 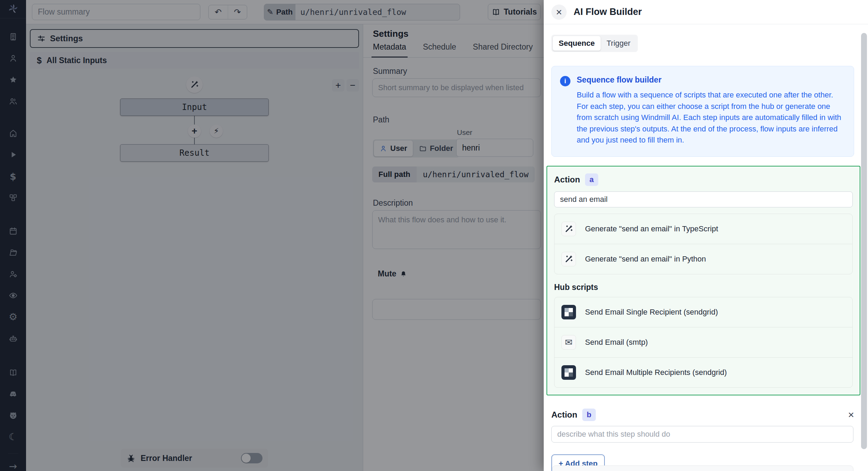 I want to click on hub-script-label: Send Email Single Recipient (sendgrid), so click(x=651, y=312).